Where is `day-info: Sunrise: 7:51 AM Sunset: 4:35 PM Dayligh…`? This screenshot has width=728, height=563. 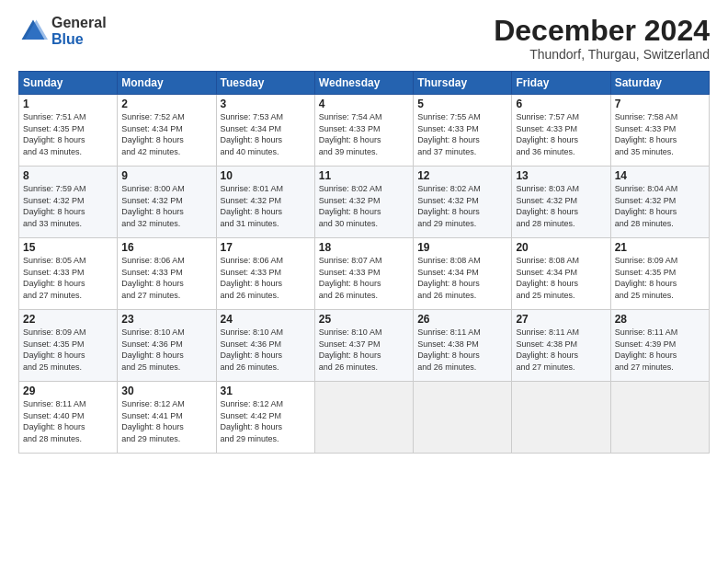
day-info: Sunrise: 7:51 AM Sunset: 4:35 PM Dayligh… is located at coordinates (68, 134).